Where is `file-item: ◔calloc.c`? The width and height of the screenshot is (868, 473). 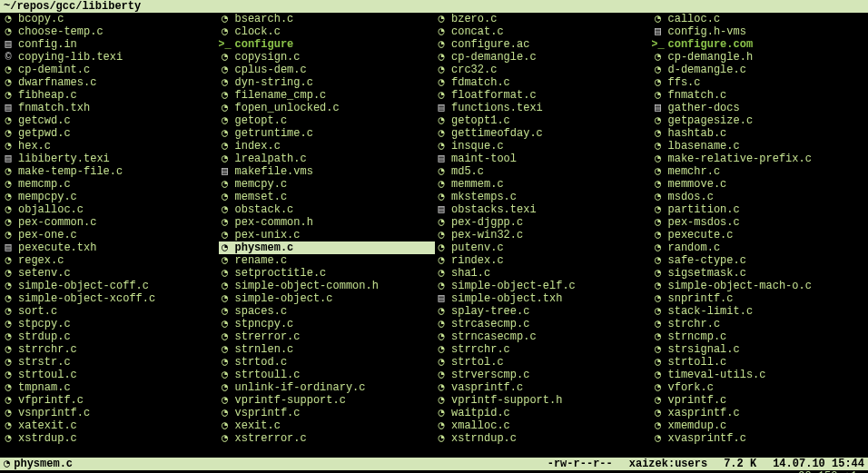
file-item: ◔calloc.c is located at coordinates (761, 19).